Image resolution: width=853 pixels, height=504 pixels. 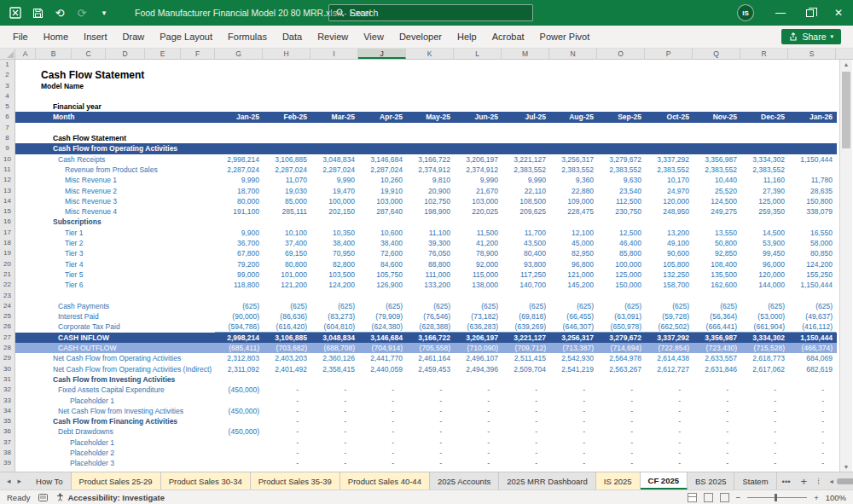 What do you see at coordinates (334, 471) in the screenshot?
I see `cell-r40-c3` at bounding box center [334, 471].